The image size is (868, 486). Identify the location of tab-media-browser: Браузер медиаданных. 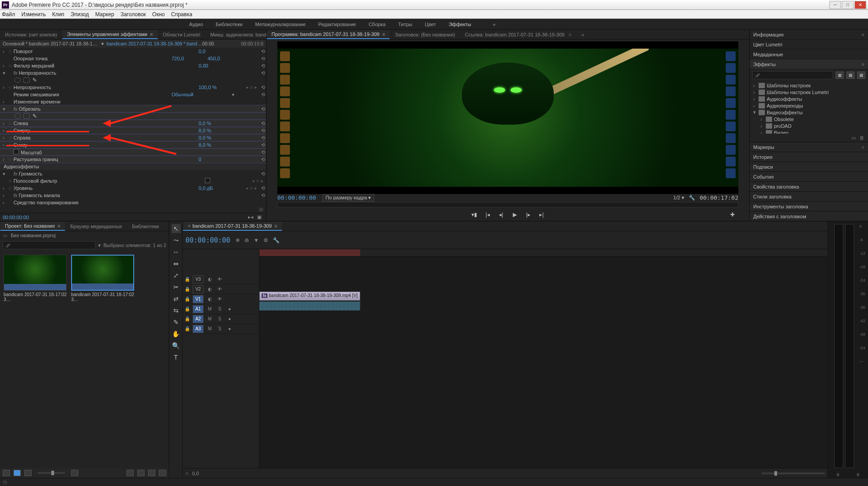
(96, 226).